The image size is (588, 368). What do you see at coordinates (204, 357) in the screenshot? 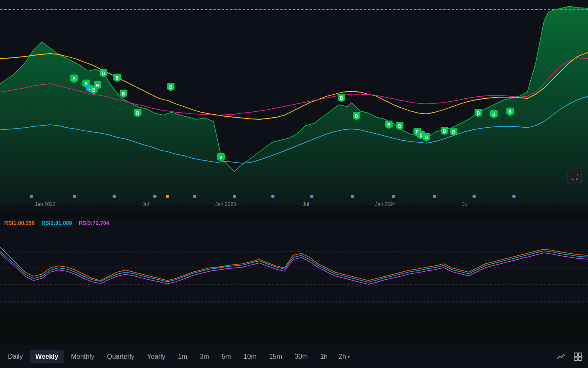
I see `tab-3m: 3m` at bounding box center [204, 357].